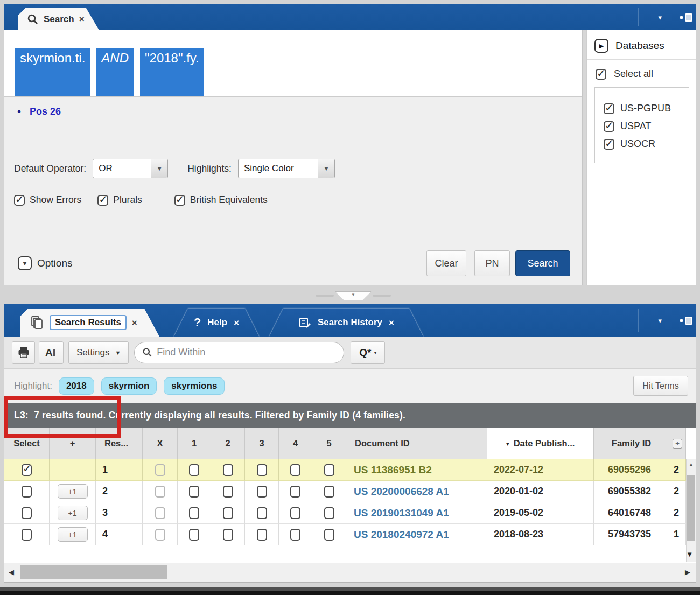 The width and height of the screenshot is (700, 595). Describe the element at coordinates (368, 353) in the screenshot. I see `quick-search-button: Q* ▾` at that location.